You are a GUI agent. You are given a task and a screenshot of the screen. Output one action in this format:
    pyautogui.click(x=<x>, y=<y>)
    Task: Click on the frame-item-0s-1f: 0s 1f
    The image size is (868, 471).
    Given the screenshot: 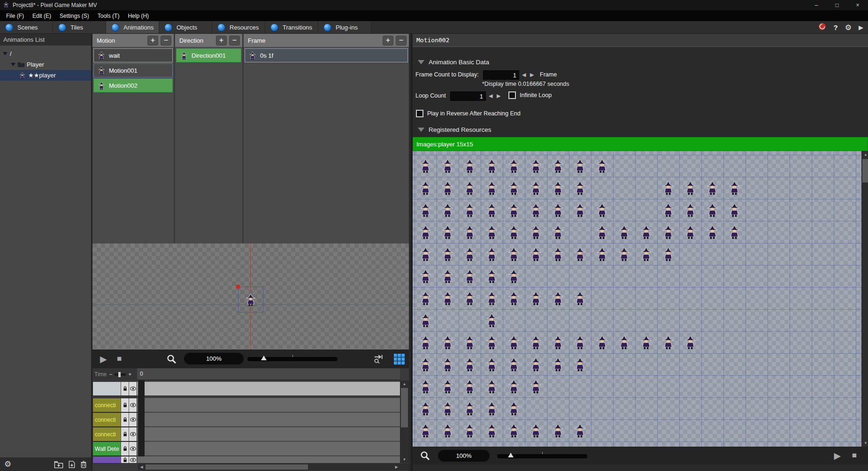 What is the action you would take?
    pyautogui.click(x=326, y=55)
    